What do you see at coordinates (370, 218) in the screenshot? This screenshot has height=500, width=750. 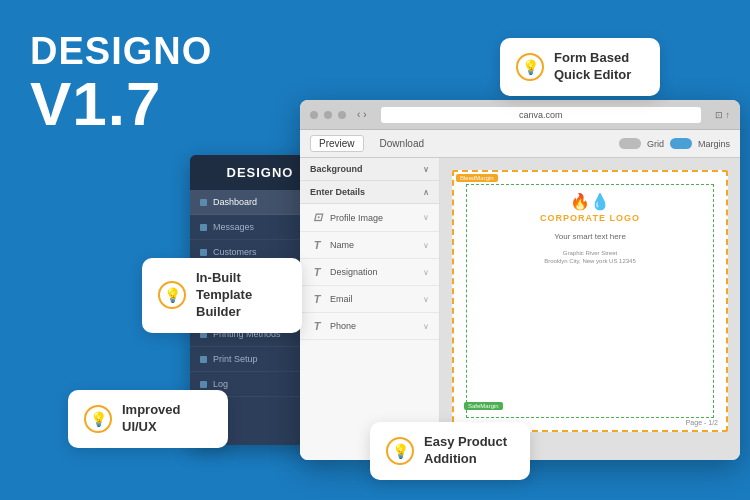 I see `field-profile-image: ⊡ Profile Image ∨` at bounding box center [370, 218].